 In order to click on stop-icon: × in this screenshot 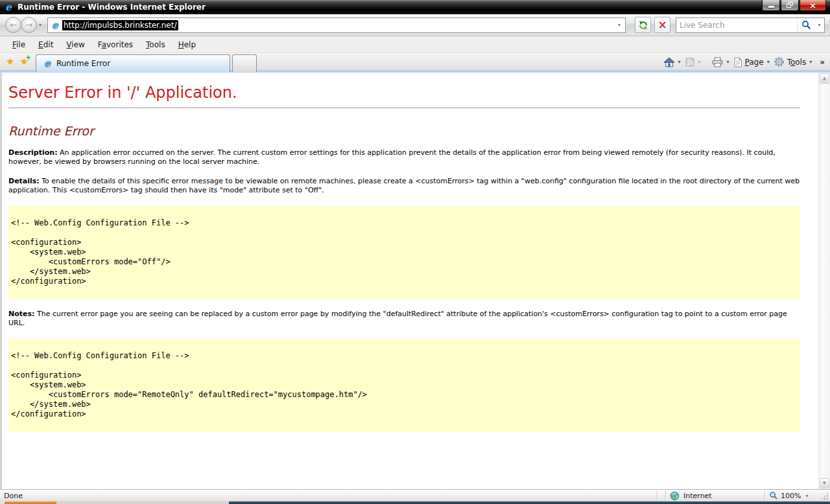, I will do `click(662, 25)`.